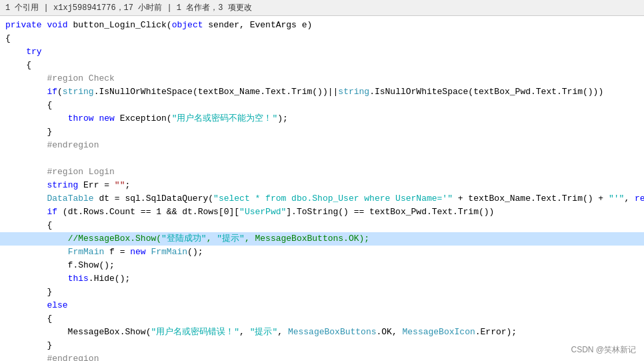 The image size is (644, 361). Describe the element at coordinates (322, 8) in the screenshot. I see `header-bar: 1 个引用 | x1xj598941776，17 小时前 | 1 名作者，3 项…` at that location.